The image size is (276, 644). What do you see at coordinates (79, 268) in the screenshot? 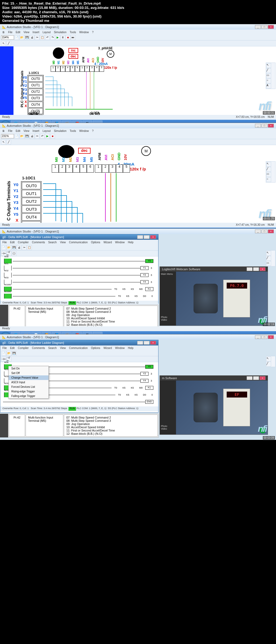
I see `rung-1: M31Y13` at bounding box center [79, 268].